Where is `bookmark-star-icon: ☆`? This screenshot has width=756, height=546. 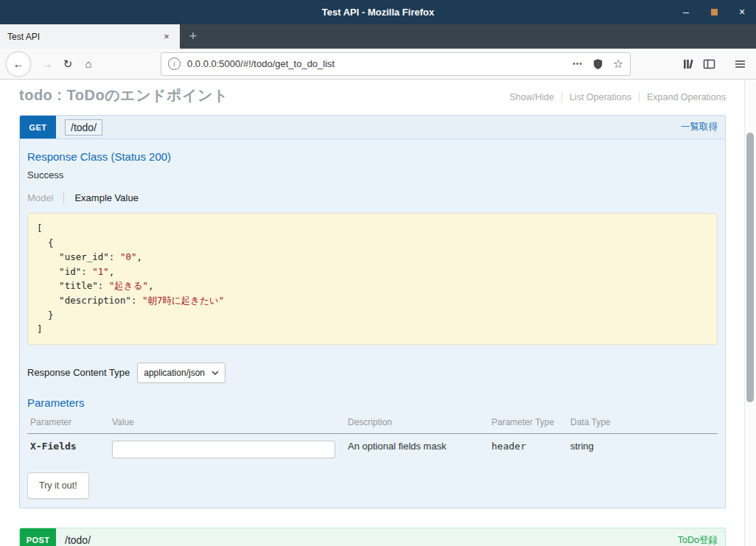 bookmark-star-icon: ☆ is located at coordinates (618, 63).